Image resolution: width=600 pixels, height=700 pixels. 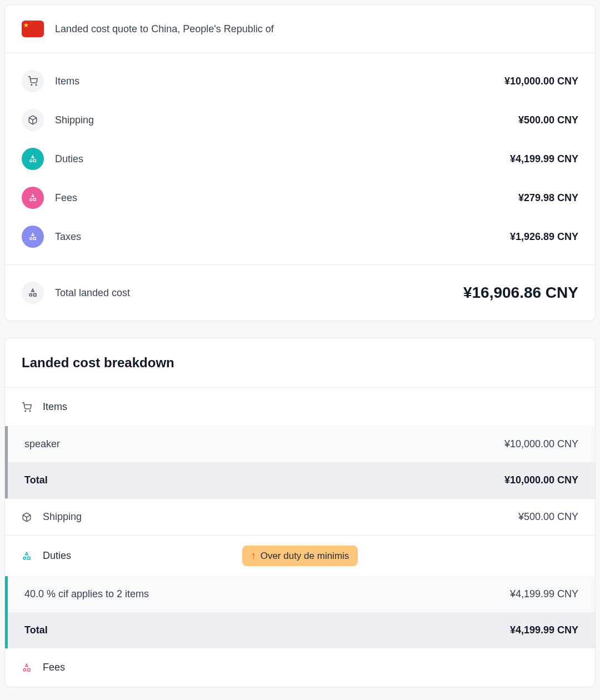 What do you see at coordinates (305, 556) in the screenshot?
I see `badge-text: Over duty de minimis` at bounding box center [305, 556].